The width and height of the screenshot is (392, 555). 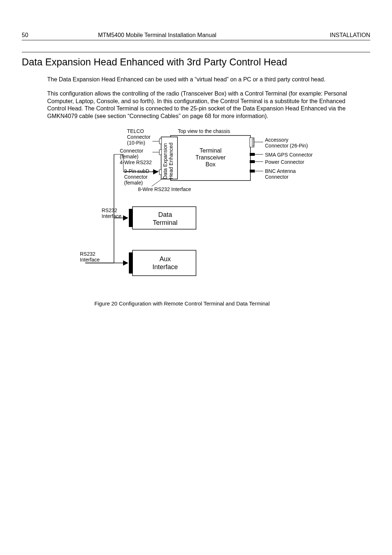 I want to click on label-conn-female: Connector(female)4-Wire RS232, so click(x=137, y=157).